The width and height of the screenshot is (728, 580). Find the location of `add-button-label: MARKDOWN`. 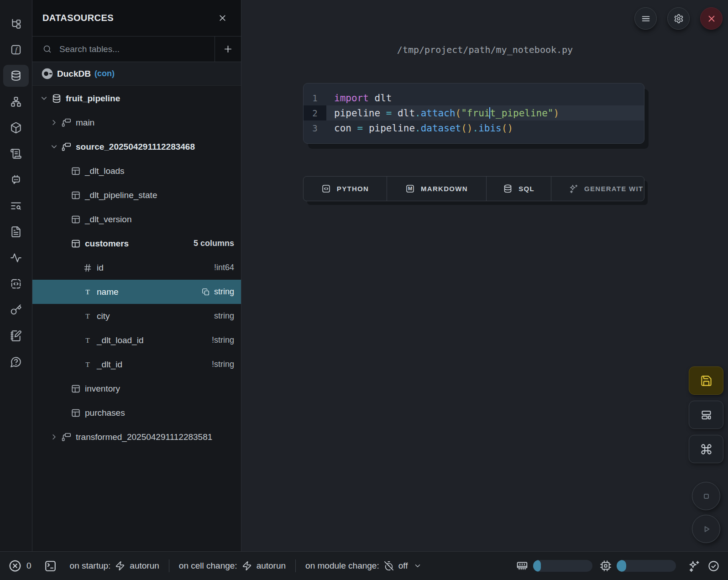

add-button-label: MARKDOWN is located at coordinates (445, 189).